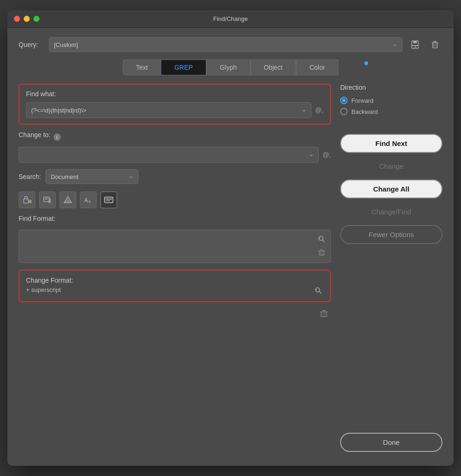 Image resolution: width=461 pixels, height=476 pixels. Describe the element at coordinates (168, 289) in the screenshot. I see `change-format-content: + superscript` at that location.